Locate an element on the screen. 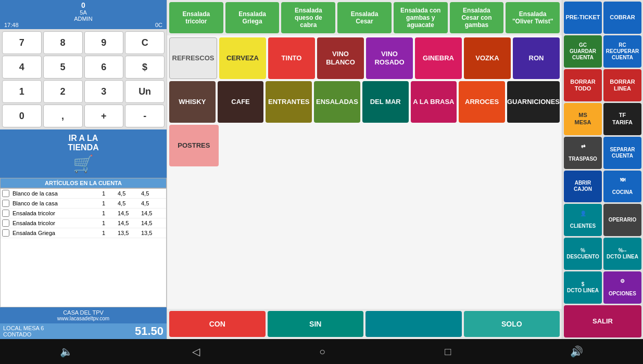 The image size is (643, 364). num-5: 5 is located at coordinates (63, 67).